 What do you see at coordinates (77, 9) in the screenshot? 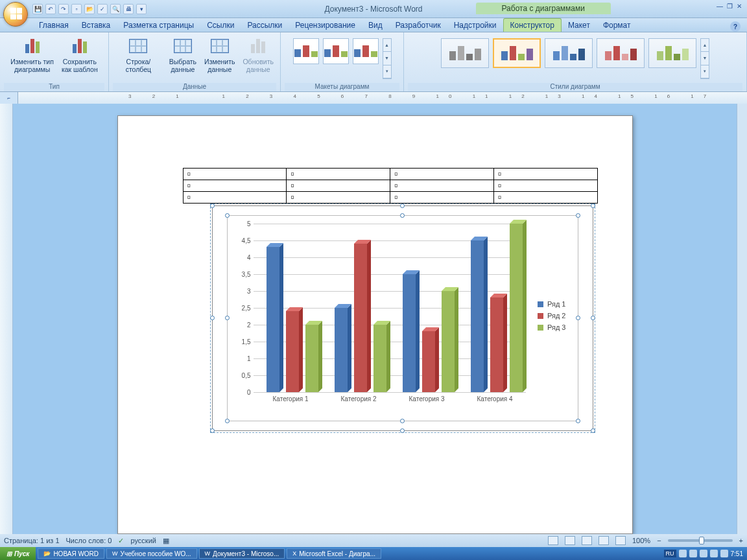
I see `new-icon: ▫` at bounding box center [77, 9].